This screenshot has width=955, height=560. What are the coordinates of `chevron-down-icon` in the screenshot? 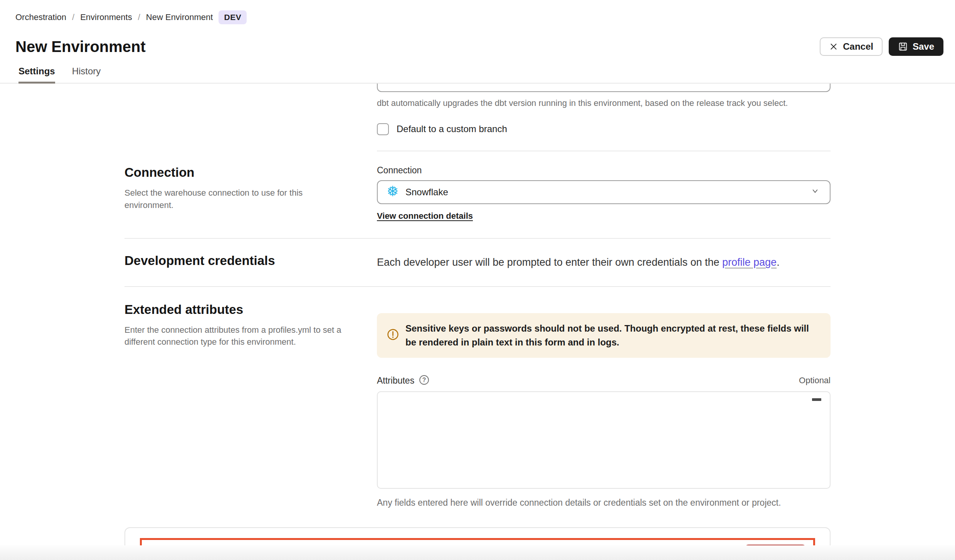 It's located at (815, 192).